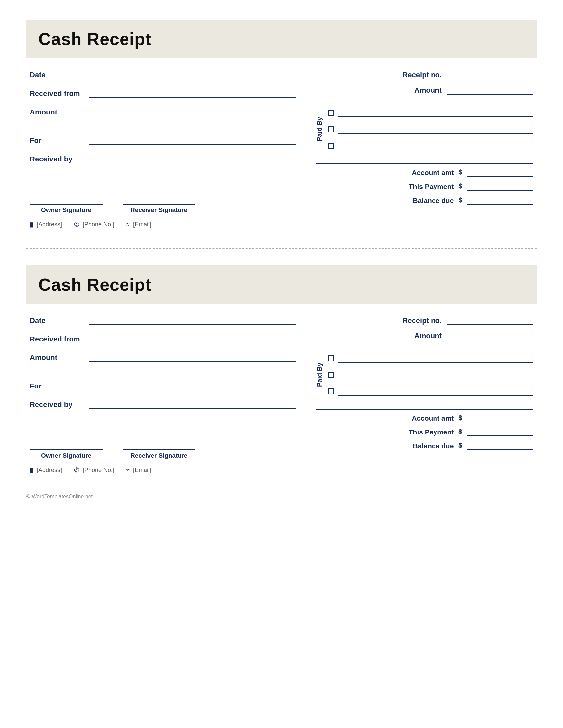 The width and height of the screenshot is (563, 728). Describe the element at coordinates (424, 431) in the screenshot. I see `this-payment-row-2: This Payment $` at that location.